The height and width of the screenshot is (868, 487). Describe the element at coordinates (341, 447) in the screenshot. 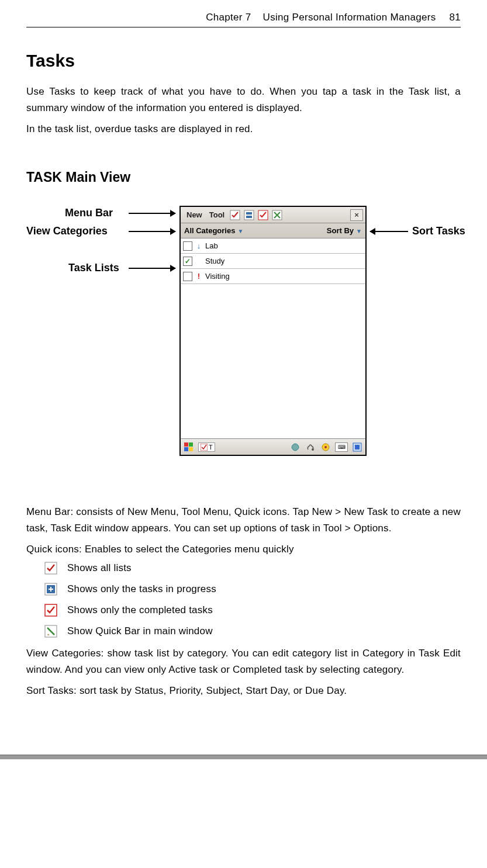

I see `keyboard-icon: ⌨` at that location.